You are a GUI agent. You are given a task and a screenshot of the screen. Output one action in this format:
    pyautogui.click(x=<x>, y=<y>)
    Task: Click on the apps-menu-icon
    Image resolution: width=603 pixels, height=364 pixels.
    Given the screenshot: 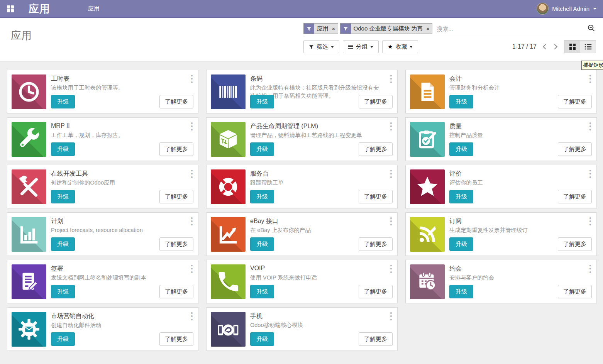 What is the action you would take?
    pyautogui.click(x=10, y=9)
    